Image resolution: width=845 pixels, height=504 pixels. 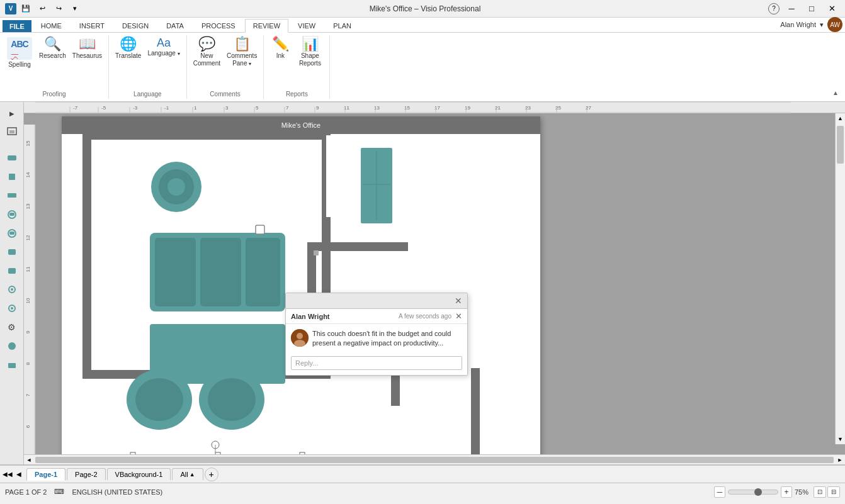 What do you see at coordinates (29, 460) in the screenshot?
I see `scroll-left-btn: ◄` at bounding box center [29, 460].